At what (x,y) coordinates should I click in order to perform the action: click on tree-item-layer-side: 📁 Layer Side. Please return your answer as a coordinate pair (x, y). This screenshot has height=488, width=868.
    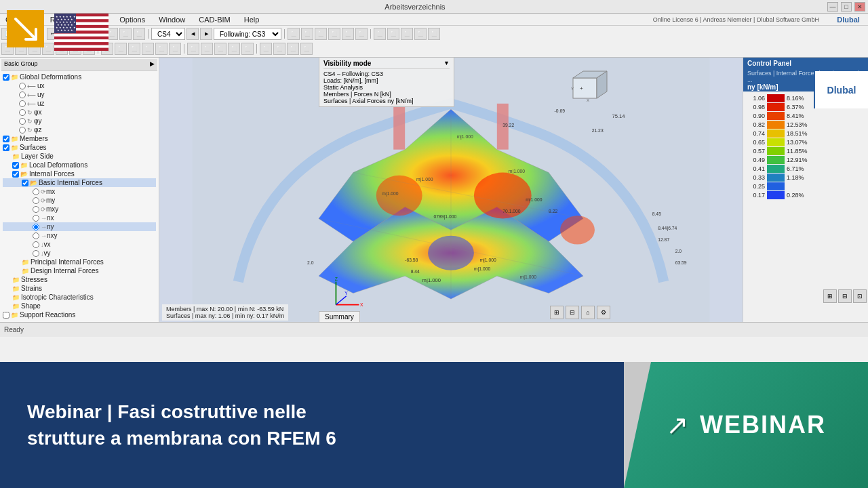
    Looking at the image, I should click on (79, 156).